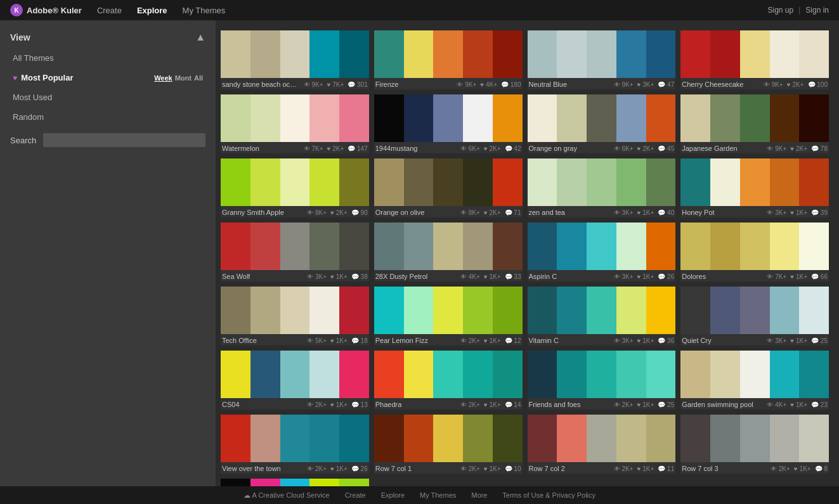 This screenshot has height=504, width=839. What do you see at coordinates (360, 213) in the screenshot?
I see `comments-stat: 💬 90` at bounding box center [360, 213].